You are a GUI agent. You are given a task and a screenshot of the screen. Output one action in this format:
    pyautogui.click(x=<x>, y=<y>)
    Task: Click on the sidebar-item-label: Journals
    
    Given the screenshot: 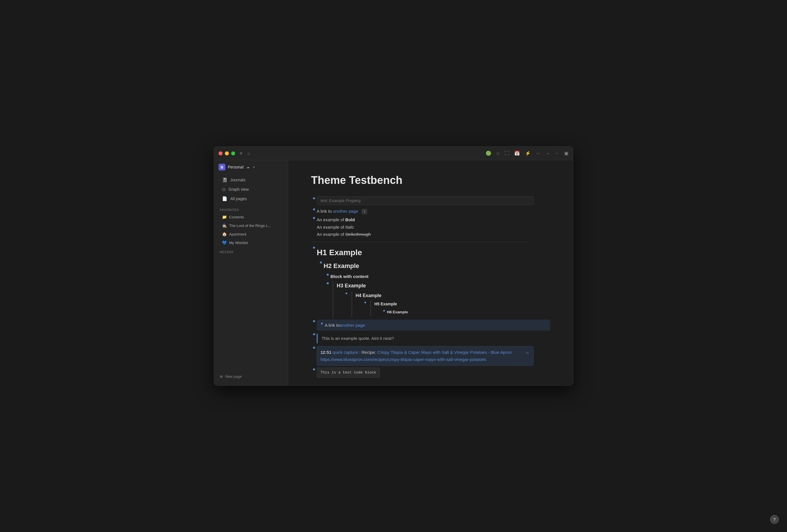 What is the action you would take?
    pyautogui.click(x=238, y=180)
    